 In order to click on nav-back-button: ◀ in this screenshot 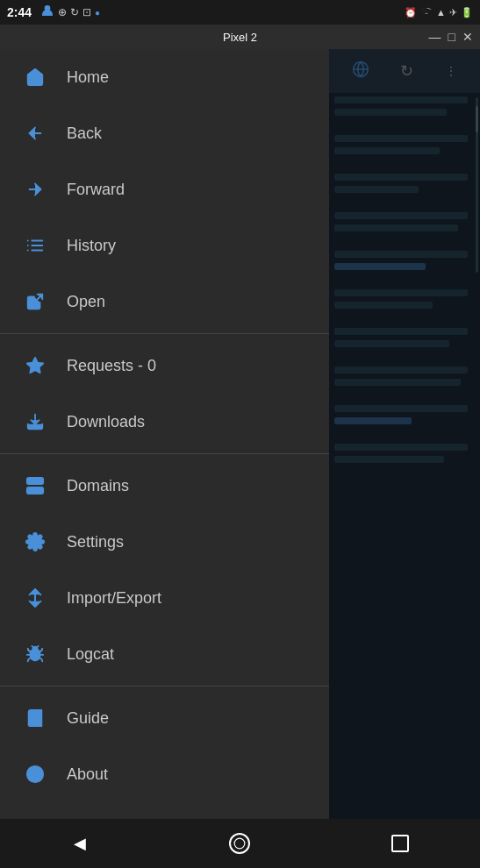, I will do `click(80, 843)`.